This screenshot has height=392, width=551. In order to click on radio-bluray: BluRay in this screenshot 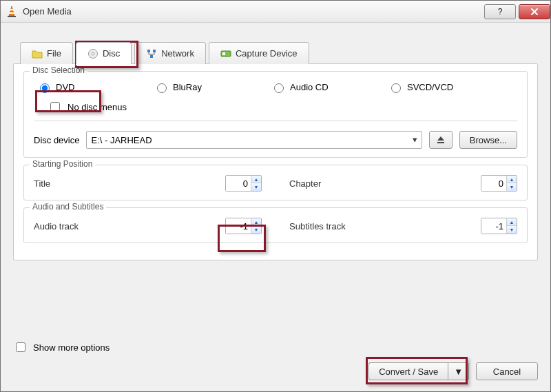, I will do `click(209, 87)`.